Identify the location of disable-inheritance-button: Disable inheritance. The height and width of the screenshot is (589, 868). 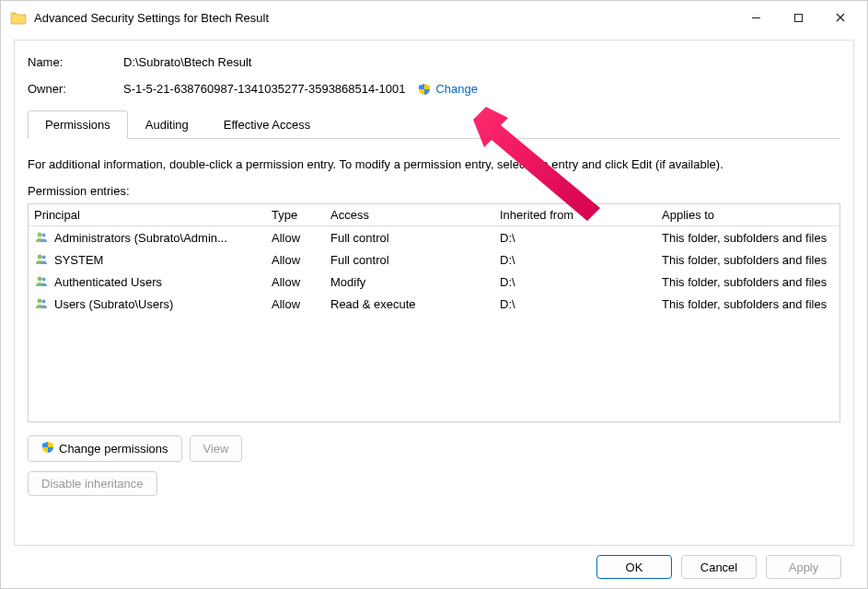
(92, 484).